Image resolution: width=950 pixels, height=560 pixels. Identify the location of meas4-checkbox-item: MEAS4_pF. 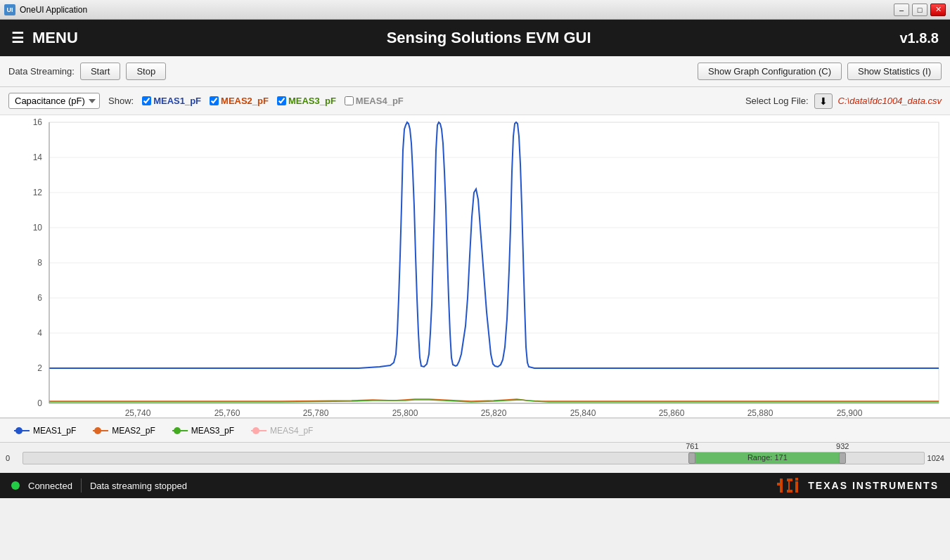
(374, 101).